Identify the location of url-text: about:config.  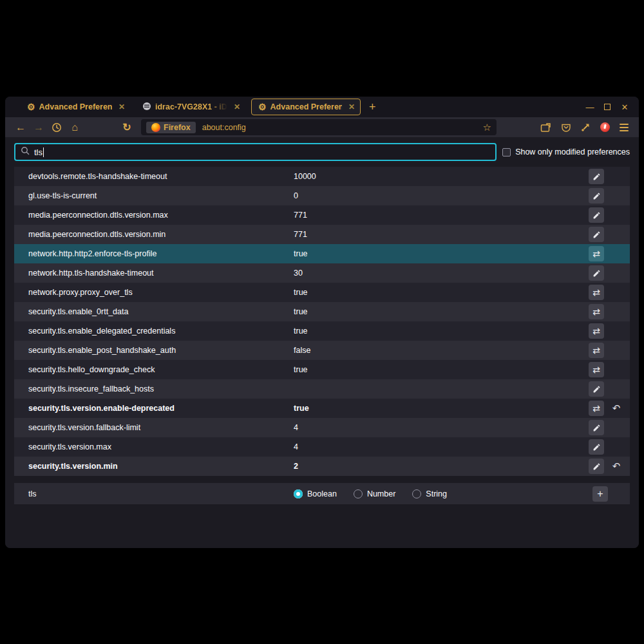
(224, 128).